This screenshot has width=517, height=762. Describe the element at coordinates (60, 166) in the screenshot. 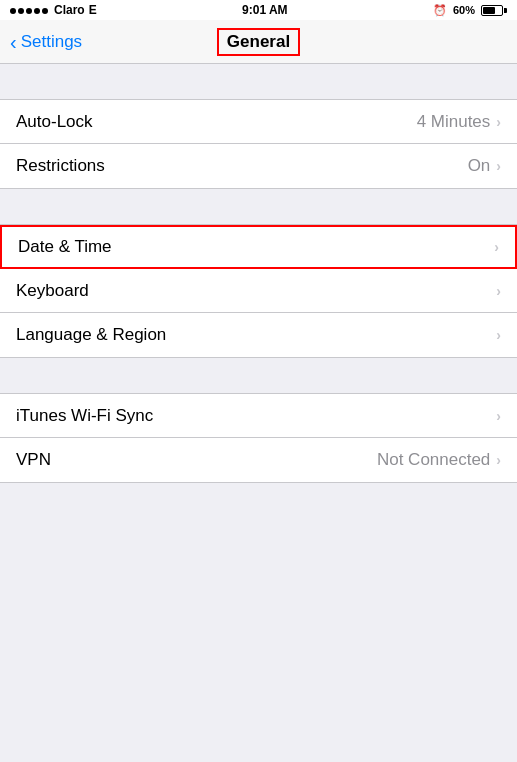

I see `restrictions-label: Restrictions` at that location.